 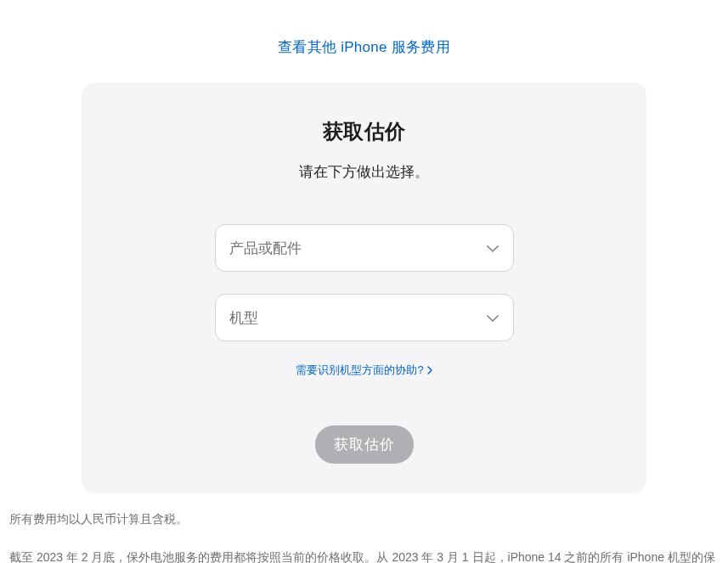 What do you see at coordinates (364, 132) in the screenshot?
I see `card-title: 获取估价` at bounding box center [364, 132].